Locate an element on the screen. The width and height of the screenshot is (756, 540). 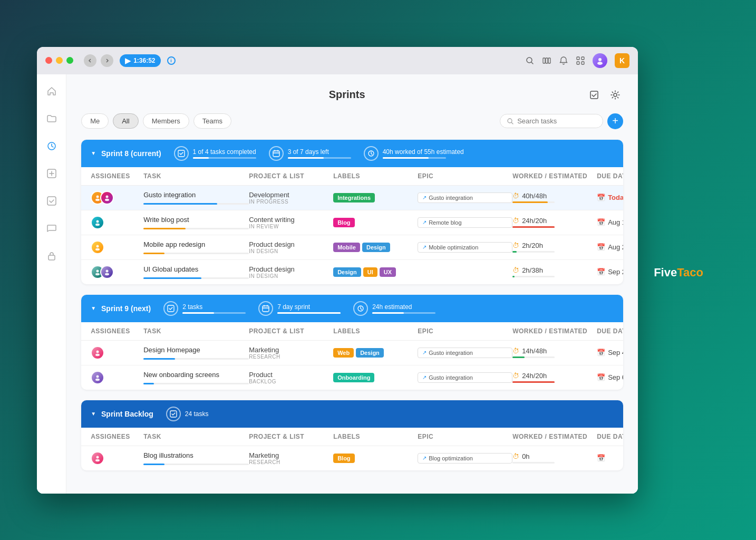
task-name-text: Blog illustrations is located at coordinates (196, 456).